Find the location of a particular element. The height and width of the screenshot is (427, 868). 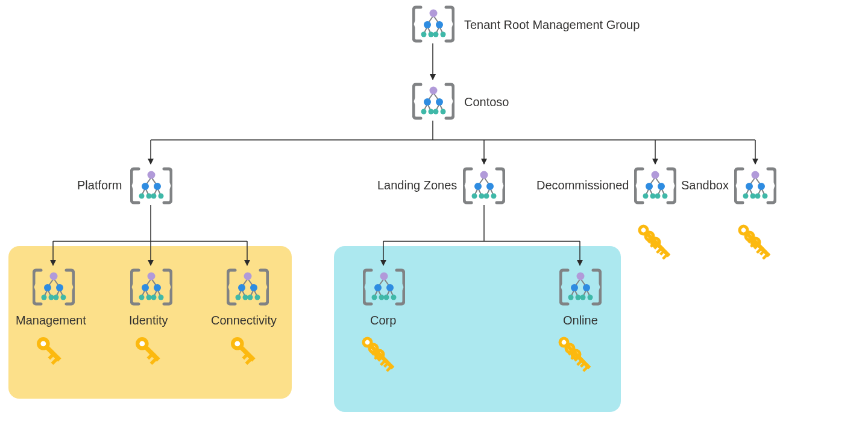

node-contoso-label: Contoso is located at coordinates (487, 103).